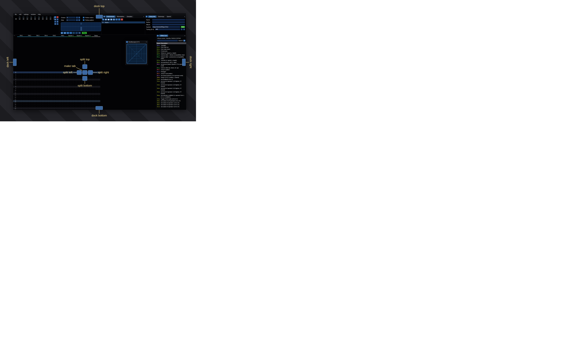 This screenshot has width=588, height=364. What do you see at coordinates (38, 36) in the screenshot?
I see `pattern-channel-fm-3: FM 3` at bounding box center [38, 36].